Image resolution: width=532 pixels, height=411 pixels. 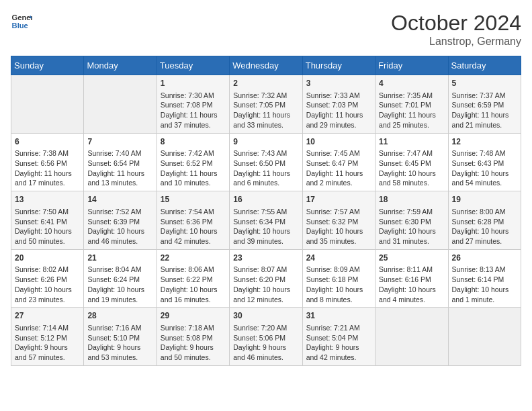 What do you see at coordinates (120, 316) in the screenshot?
I see `day-number: 28` at bounding box center [120, 316].